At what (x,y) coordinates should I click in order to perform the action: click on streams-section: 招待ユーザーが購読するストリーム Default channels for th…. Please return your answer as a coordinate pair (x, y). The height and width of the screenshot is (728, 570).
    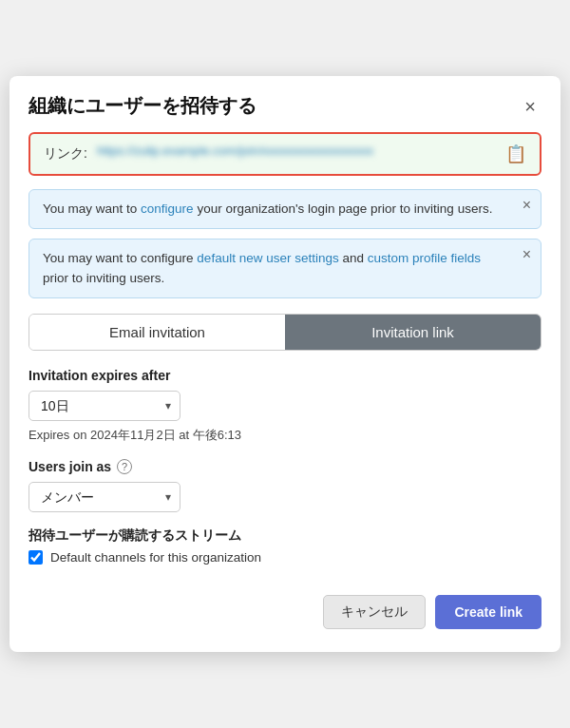
    Looking at the image, I should click on (285, 546).